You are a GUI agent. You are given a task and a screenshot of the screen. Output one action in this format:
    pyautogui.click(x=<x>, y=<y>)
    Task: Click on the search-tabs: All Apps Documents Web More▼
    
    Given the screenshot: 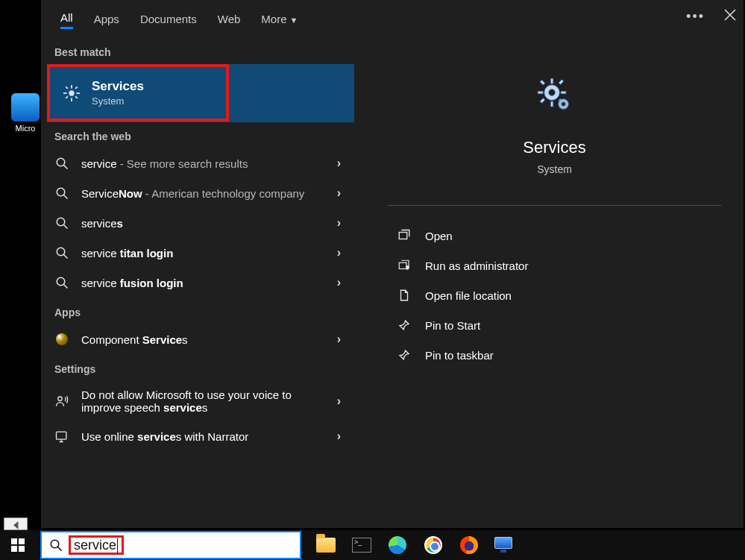 What is the action you would take?
    pyautogui.click(x=392, y=19)
    